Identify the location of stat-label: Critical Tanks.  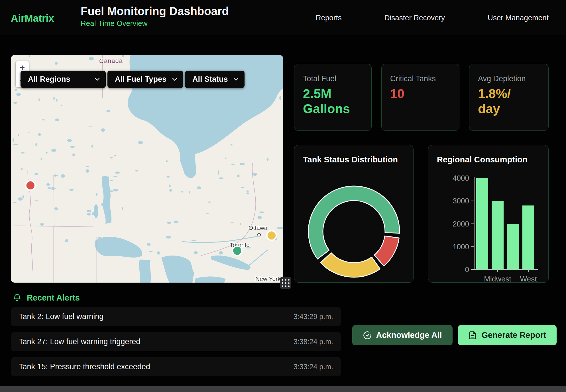
(425, 79).